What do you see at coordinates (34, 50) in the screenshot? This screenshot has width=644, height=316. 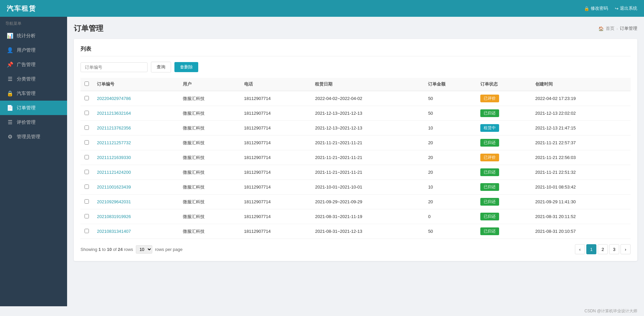 I see `sidebar-item-users: 👤用户管理` at bounding box center [34, 50].